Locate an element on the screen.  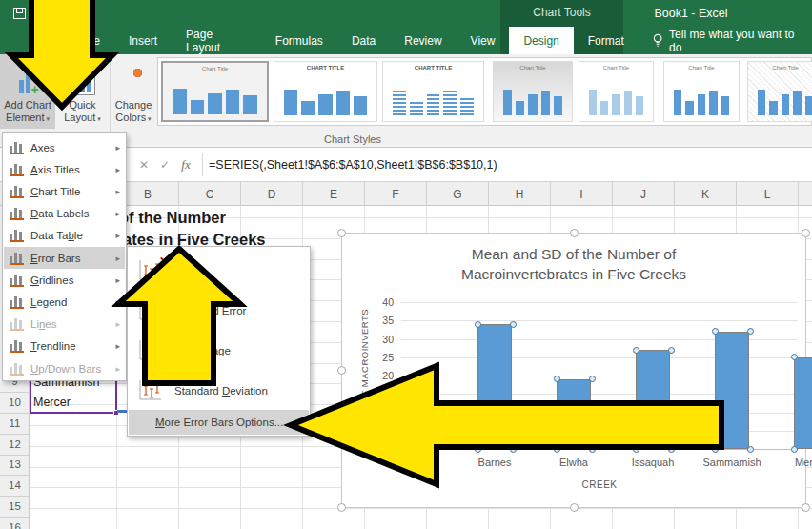
tab-view: View is located at coordinates (483, 40).